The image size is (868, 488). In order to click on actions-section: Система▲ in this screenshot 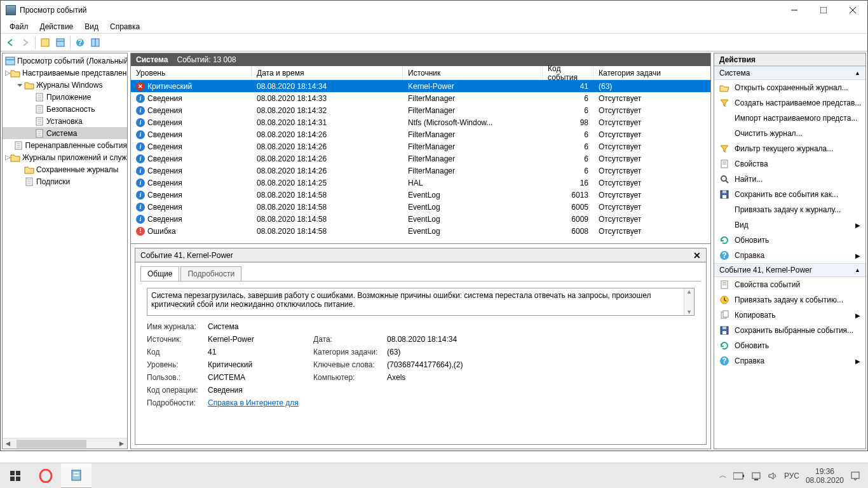, I will do `click(790, 73)`.